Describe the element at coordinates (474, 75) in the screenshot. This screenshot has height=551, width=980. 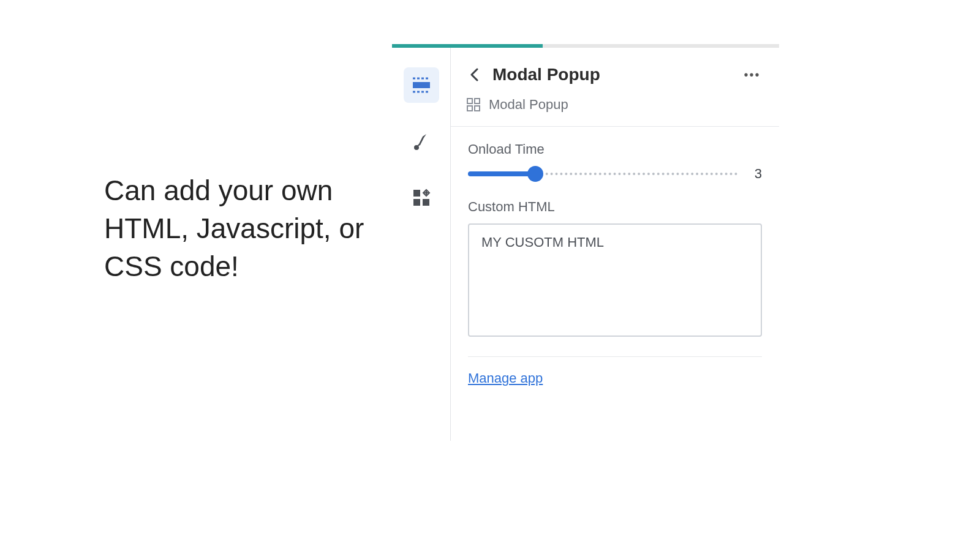
I see `back-button` at that location.